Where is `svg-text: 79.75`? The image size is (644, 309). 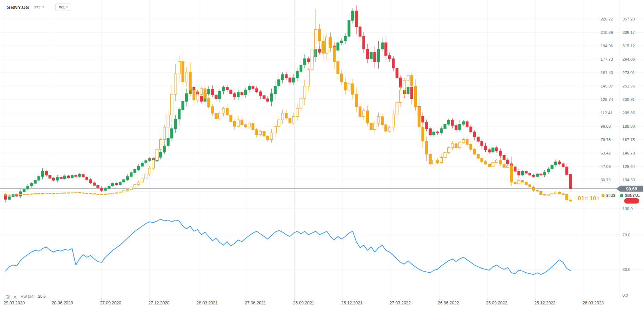
svg-text: 79.75 is located at coordinates (605, 140).